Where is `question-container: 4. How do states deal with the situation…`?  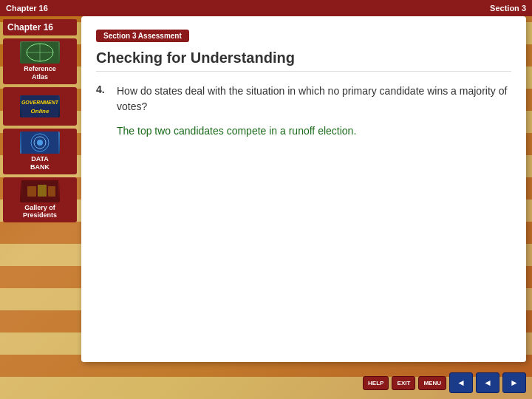
question-container: 4. How do states deal with the situation… is located at coordinates (304, 99).